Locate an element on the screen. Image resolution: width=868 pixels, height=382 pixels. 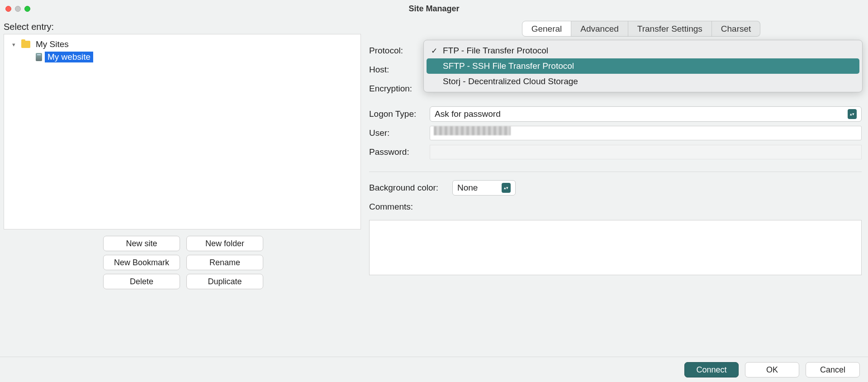
delete-button: Delete is located at coordinates (142, 282).